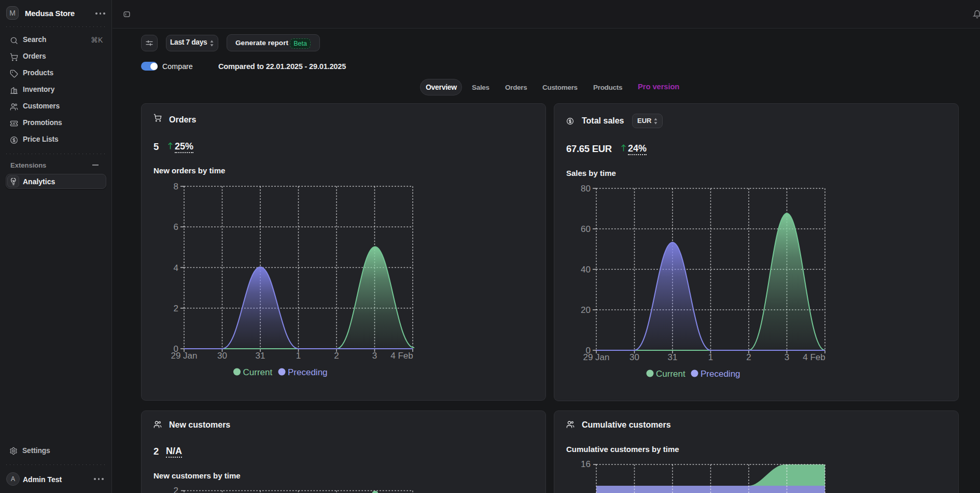 The width and height of the screenshot is (980, 493). What do you see at coordinates (586, 189) in the screenshot?
I see `svg-text: 80` at bounding box center [586, 189].